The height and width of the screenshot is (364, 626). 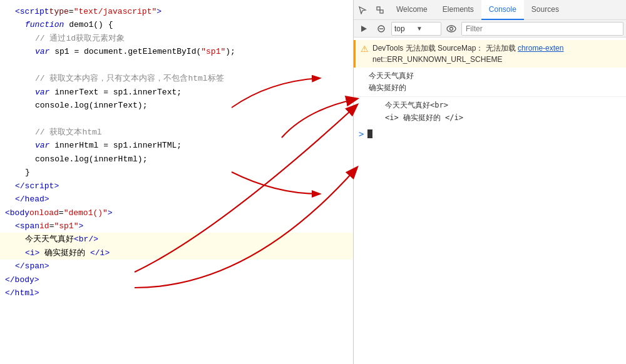 What do you see at coordinates (177, 51) in the screenshot?
I see `code-line: var sp1 = document.getElementById("sp1")…` at bounding box center [177, 51].